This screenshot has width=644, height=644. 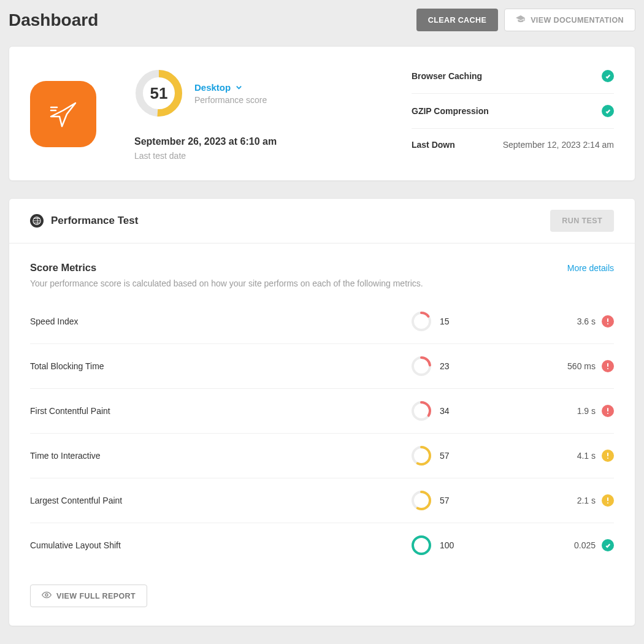 I want to click on browser-caching-label: Browser Caching, so click(x=447, y=76).